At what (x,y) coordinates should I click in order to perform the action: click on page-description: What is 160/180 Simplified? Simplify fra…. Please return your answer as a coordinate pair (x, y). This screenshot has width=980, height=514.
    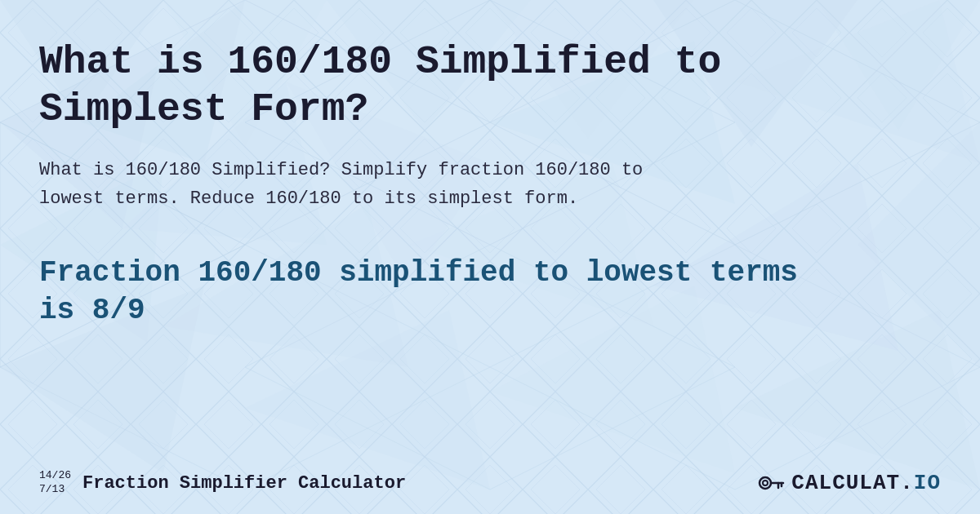
    Looking at the image, I should click on (374, 184).